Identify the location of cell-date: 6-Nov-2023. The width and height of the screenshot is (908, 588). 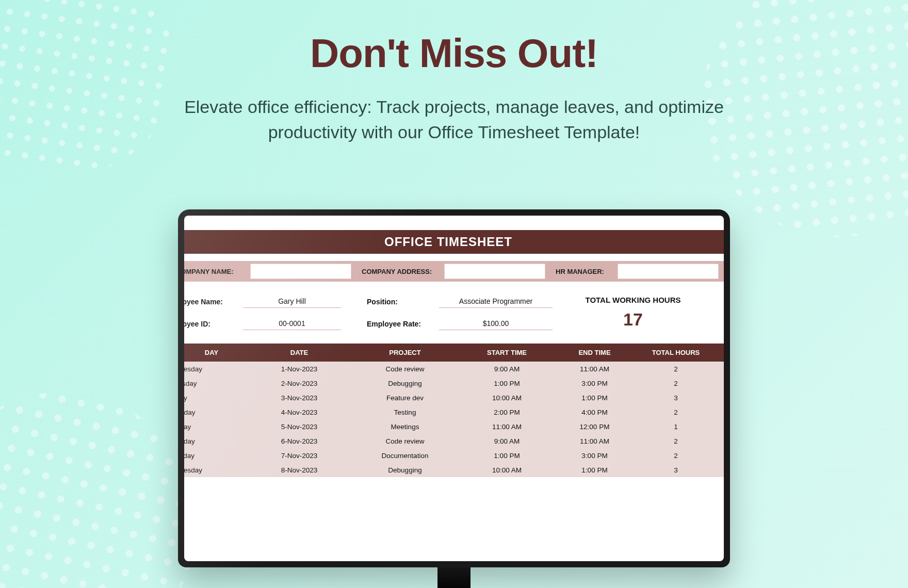
(299, 441).